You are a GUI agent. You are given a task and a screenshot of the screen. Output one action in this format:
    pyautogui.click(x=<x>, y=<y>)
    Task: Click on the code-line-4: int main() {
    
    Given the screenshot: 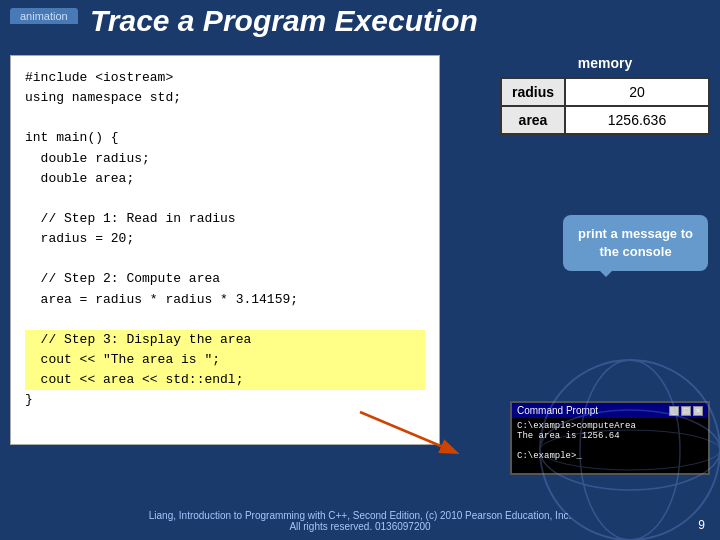 What is the action you would take?
    pyautogui.click(x=225, y=138)
    